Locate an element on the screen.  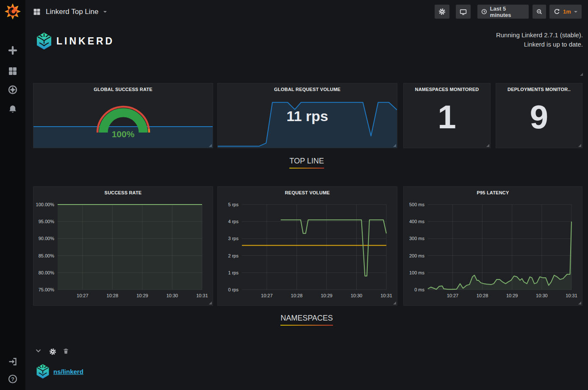
row-title: TOP LINE is located at coordinates (307, 163).